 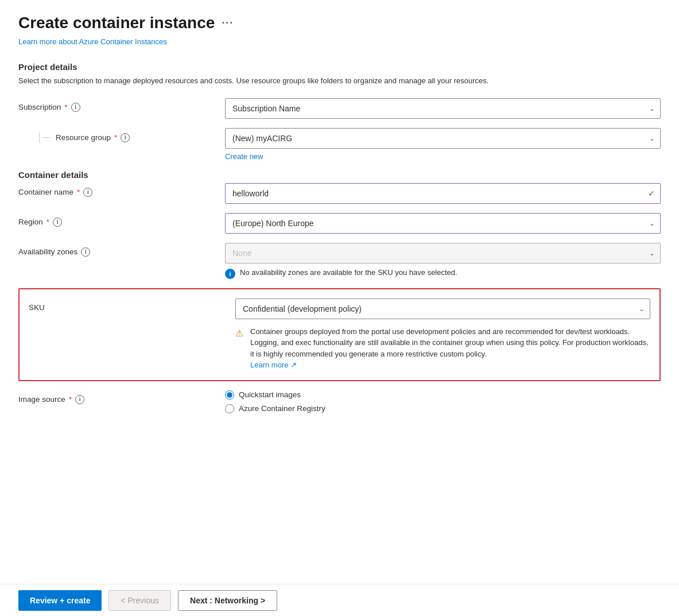 I want to click on image-source-label-col: Image source * i, so click(x=122, y=397).